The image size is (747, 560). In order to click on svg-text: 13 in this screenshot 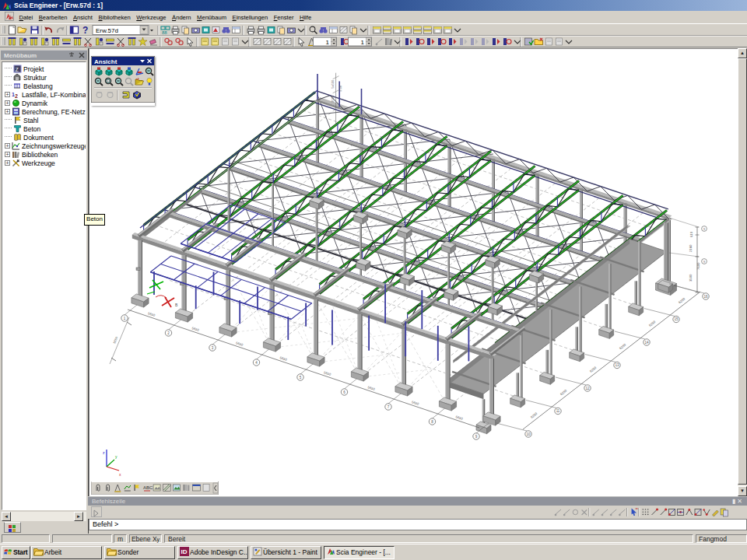, I will do `click(617, 366)`.